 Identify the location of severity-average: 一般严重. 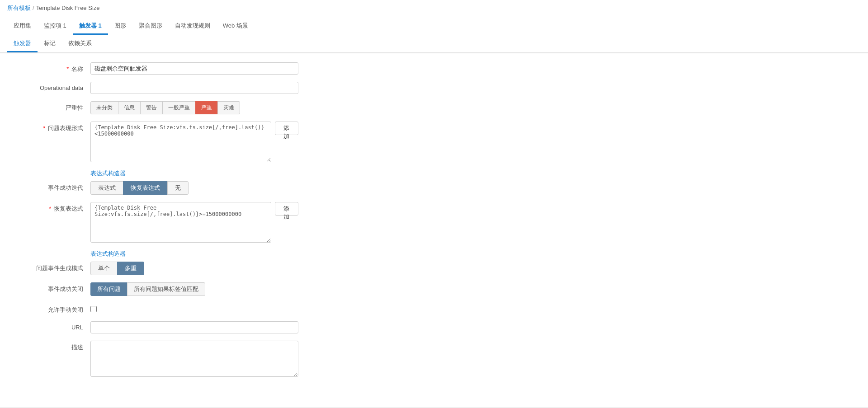
(179, 108).